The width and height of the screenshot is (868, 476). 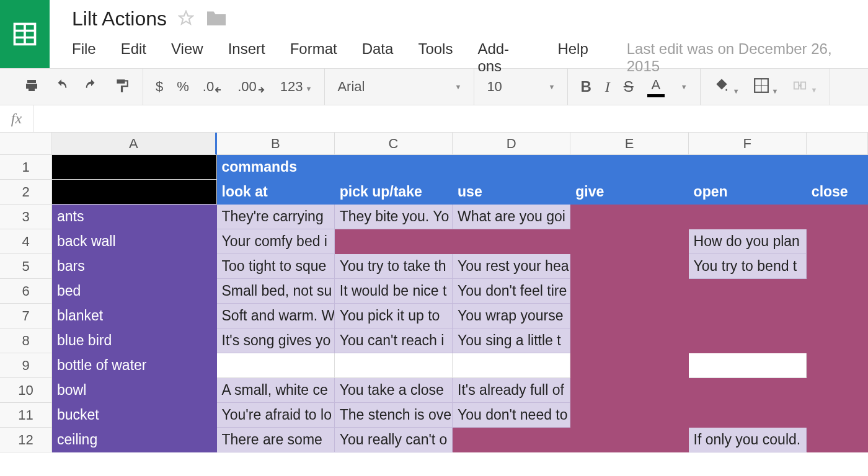 I want to click on cell: You sing a little t, so click(x=512, y=341).